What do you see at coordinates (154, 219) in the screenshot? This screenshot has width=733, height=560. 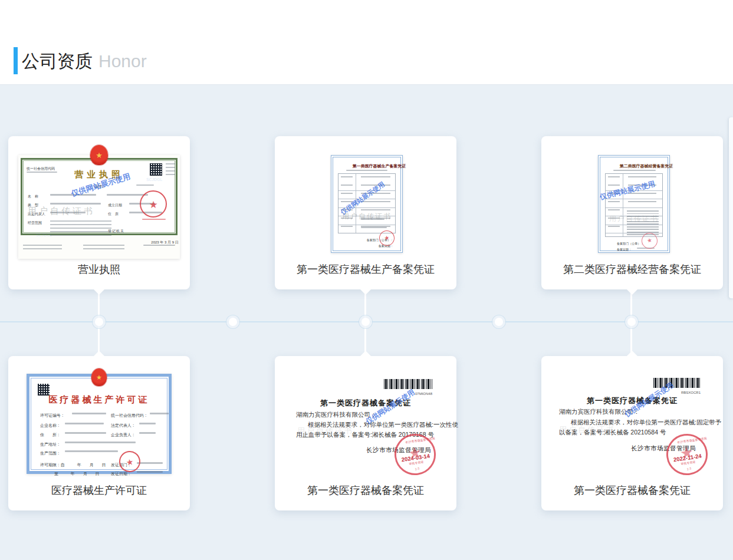 I see `redacted-seal-text` at bounding box center [154, 219].